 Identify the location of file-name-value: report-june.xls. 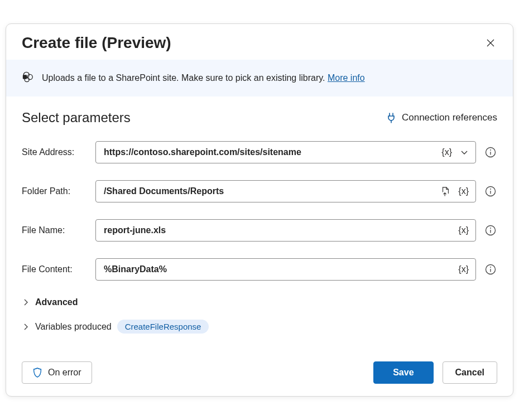
(280, 230).